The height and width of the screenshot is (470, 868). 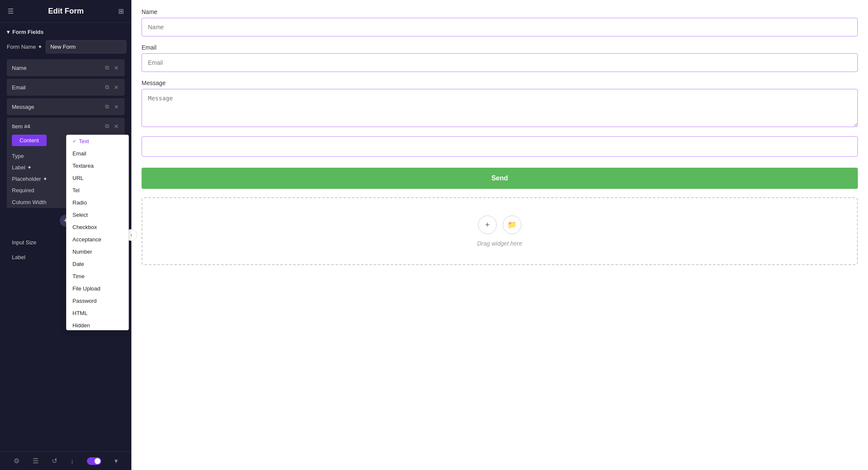 I want to click on message-field-label: Message, so click(x=500, y=83).